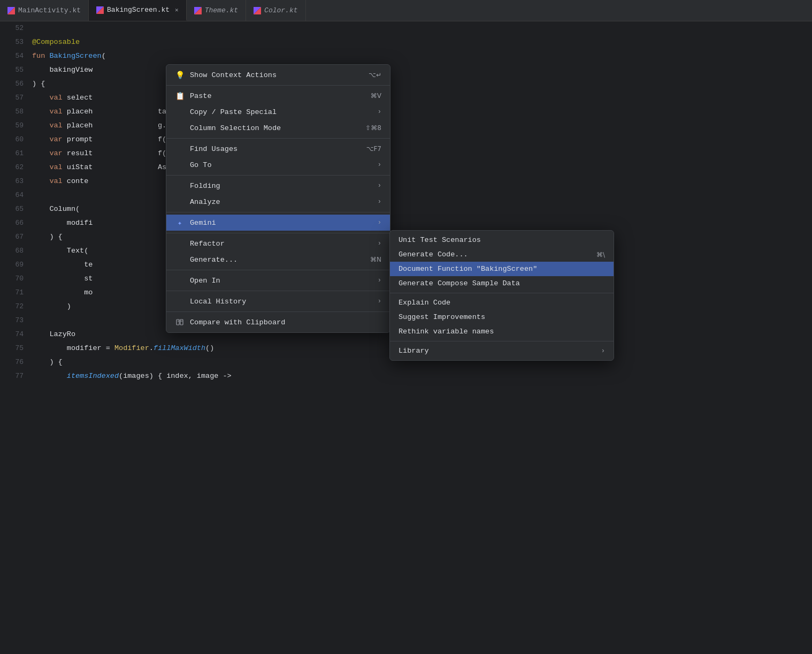  I want to click on submenu-item-explain-code: Explain Code, so click(502, 303).